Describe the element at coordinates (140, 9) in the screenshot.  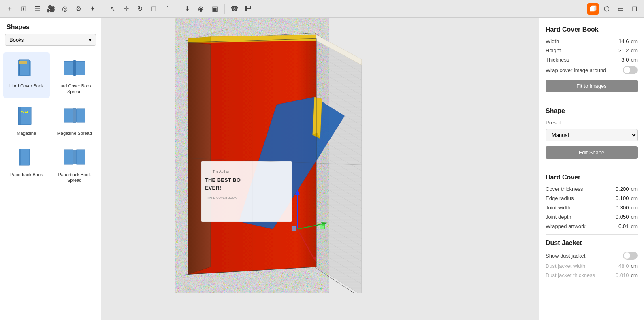
I see `rotate-icon: ↻` at that location.